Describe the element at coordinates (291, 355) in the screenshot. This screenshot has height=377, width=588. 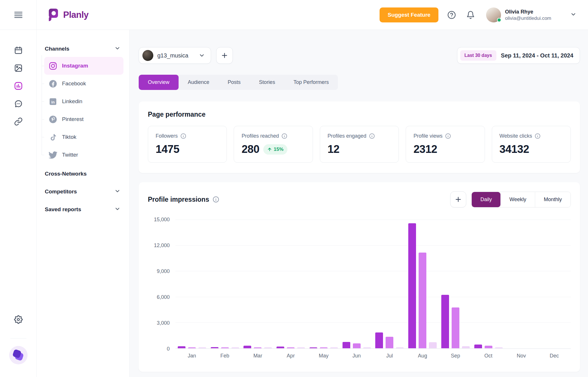
I see `x-tick-label: Apr` at that location.